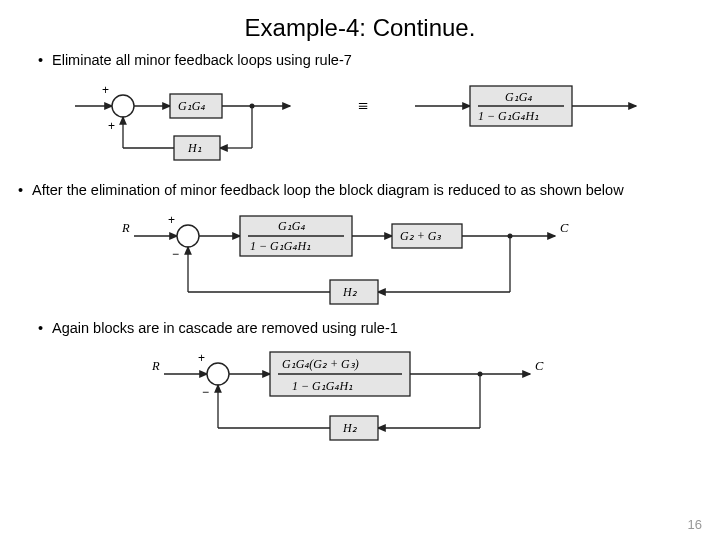 The width and height of the screenshot is (720, 540). Describe the element at coordinates (360, 260) in the screenshot. I see `diagram-2: R + − G₁G₄ 1 − G₁G₄H₁ G₂ + G₃ C H₂` at that location.